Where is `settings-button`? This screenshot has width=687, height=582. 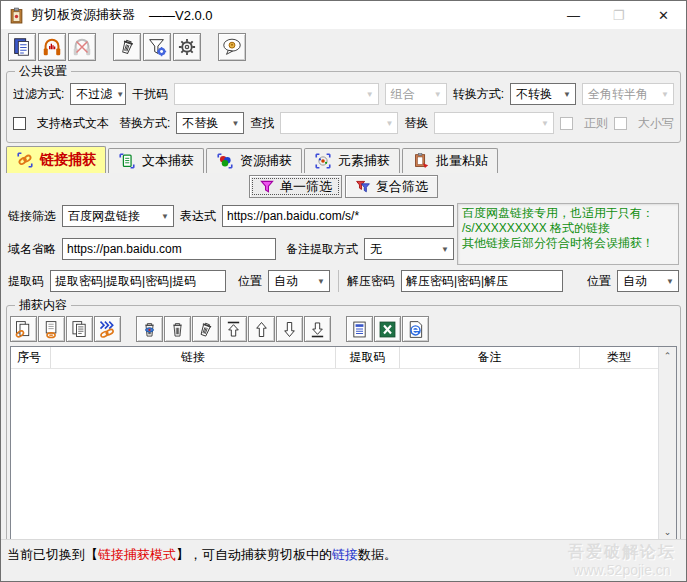 settings-button is located at coordinates (187, 47).